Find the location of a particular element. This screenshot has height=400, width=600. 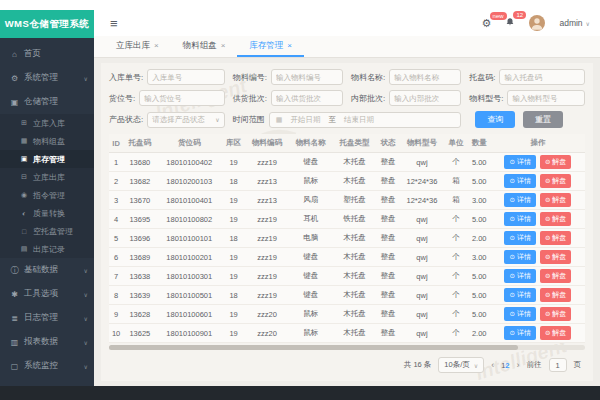

status-select: 请选择产品状态∨ is located at coordinates (186, 120).